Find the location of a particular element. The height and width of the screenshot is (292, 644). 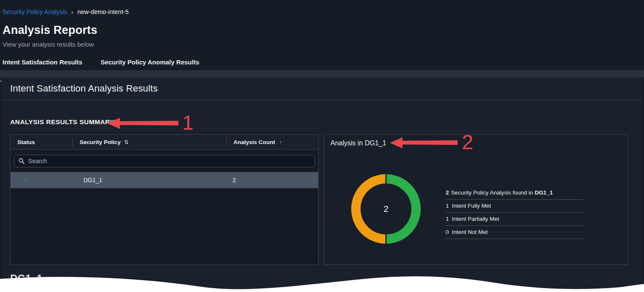

donut-center-value: 2 is located at coordinates (386, 209).